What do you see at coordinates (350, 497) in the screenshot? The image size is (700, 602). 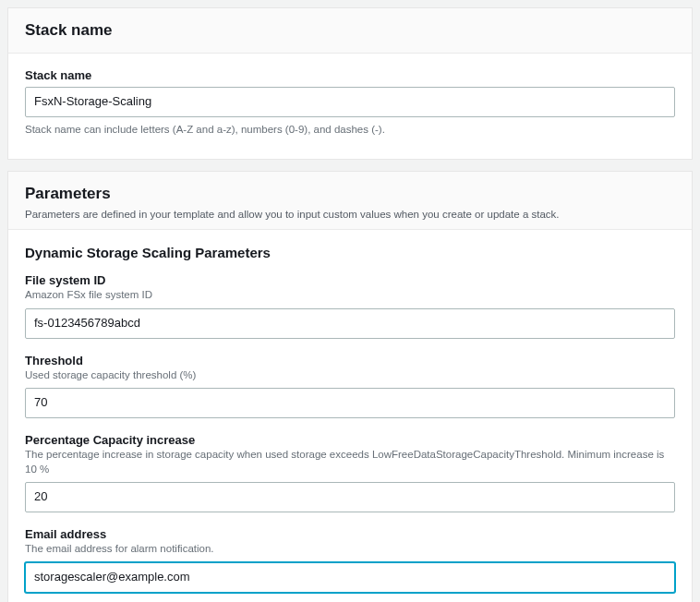 I see `pct-increase-input` at bounding box center [350, 497].